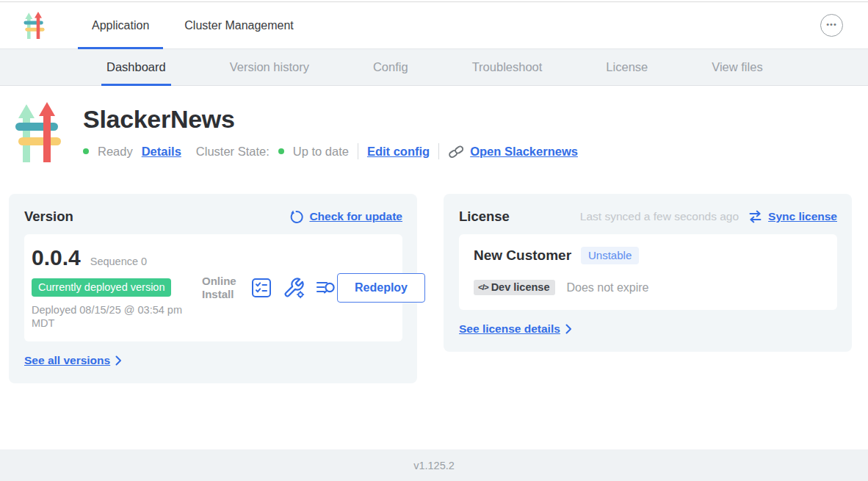 The image size is (868, 481). Describe the element at coordinates (381, 288) in the screenshot. I see `redeploy-button: Redeploy` at that location.